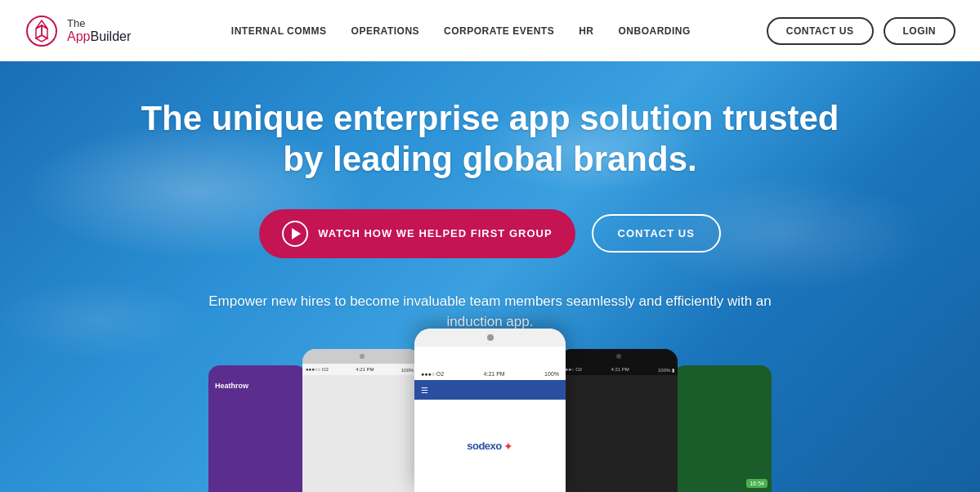 The width and height of the screenshot is (980, 492). What do you see at coordinates (490, 390) in the screenshot?
I see `center-app-bar: ☰` at bounding box center [490, 390].